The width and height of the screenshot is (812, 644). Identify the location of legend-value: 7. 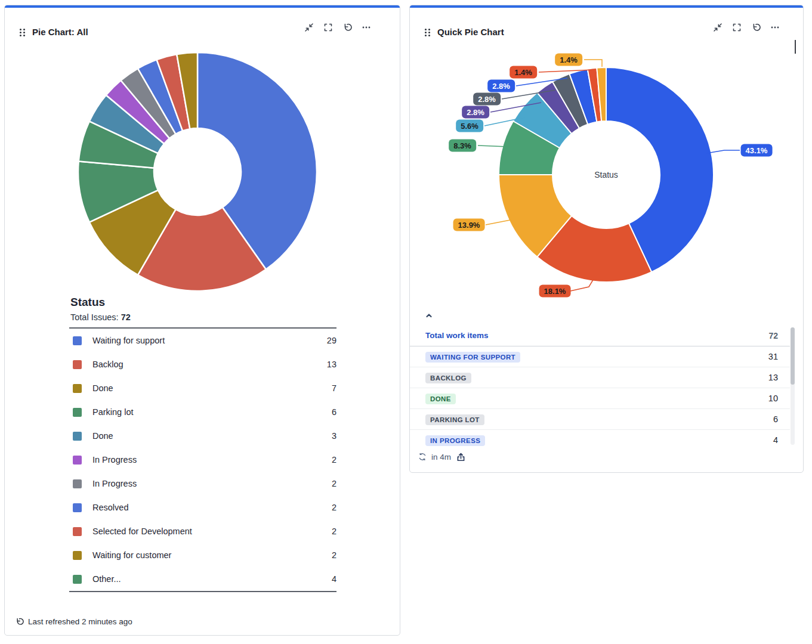
(334, 388).